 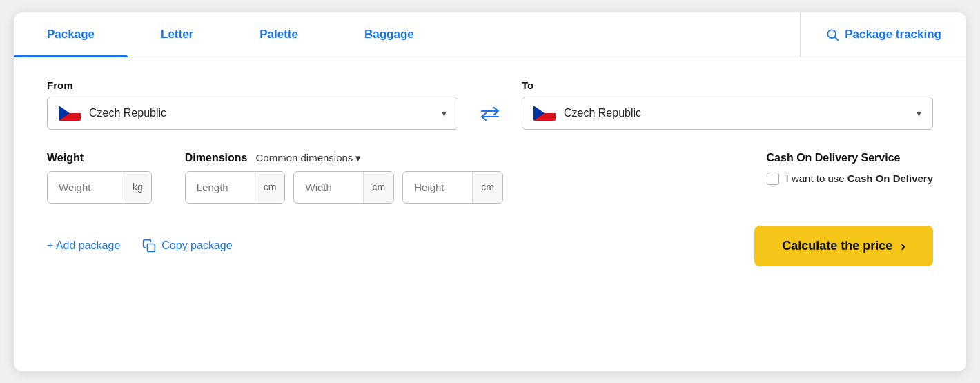 What do you see at coordinates (727, 86) in the screenshot?
I see `to-label: To` at bounding box center [727, 86].